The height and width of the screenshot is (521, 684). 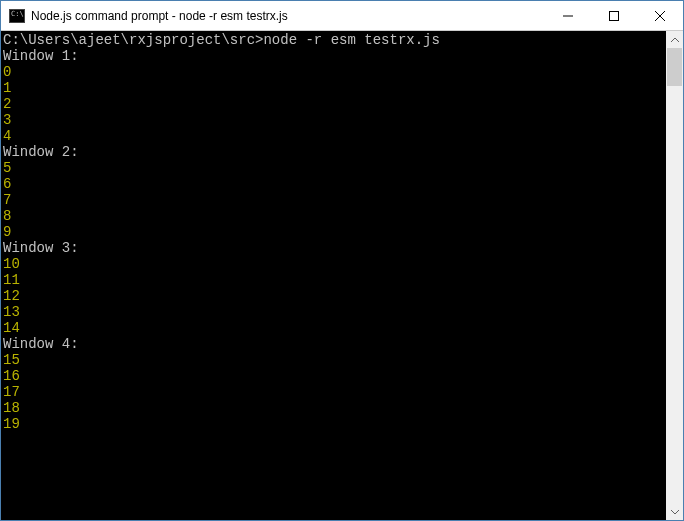 What do you see at coordinates (133, 40) in the screenshot?
I see `prompt-path: C:\Users\ajeet\rxjsproject\src>` at bounding box center [133, 40].